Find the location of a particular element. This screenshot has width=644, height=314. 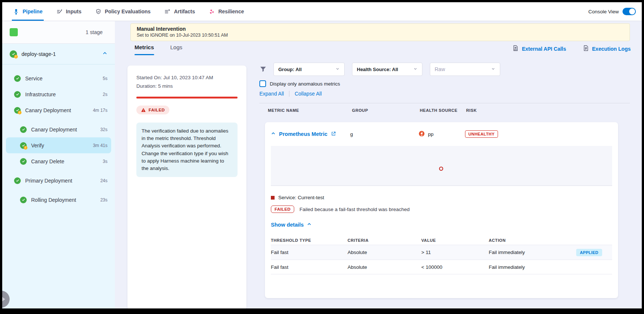

collapse-all-link: Collapse All is located at coordinates (308, 94).